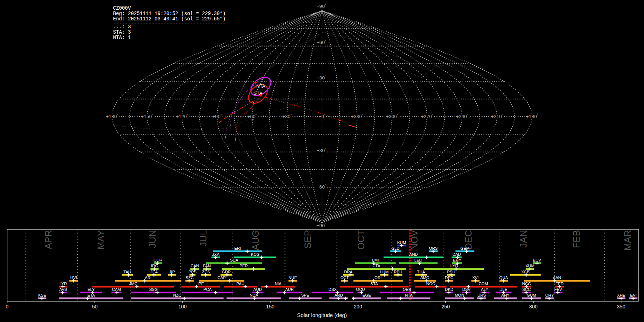 This screenshot has width=644, height=322. I want to click on svg-text: −30°, so click(321, 150).